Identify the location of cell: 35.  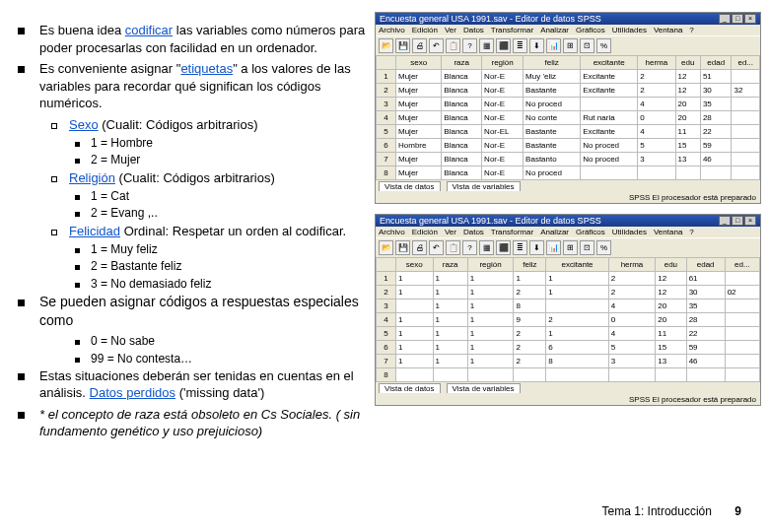
(706, 306).